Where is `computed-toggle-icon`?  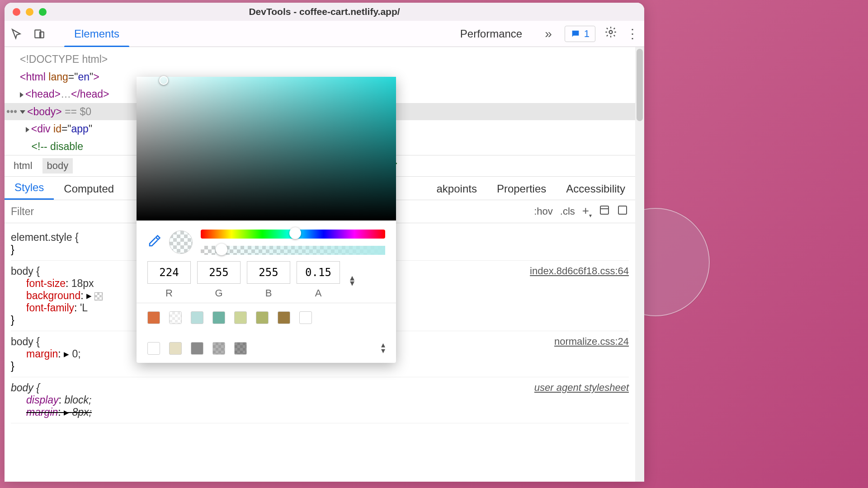 computed-toggle-icon is located at coordinates (604, 211).